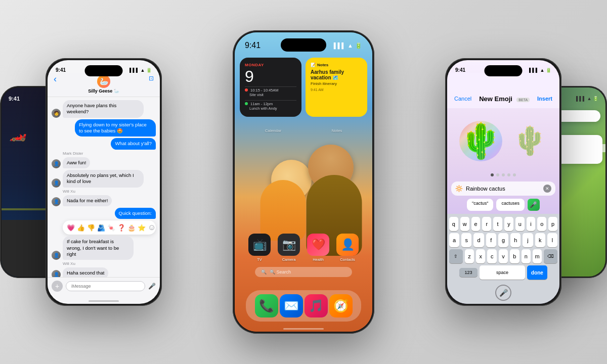 The height and width of the screenshot is (364, 607). What do you see at coordinates (454, 240) in the screenshot?
I see `key-a: a` at bounding box center [454, 240].